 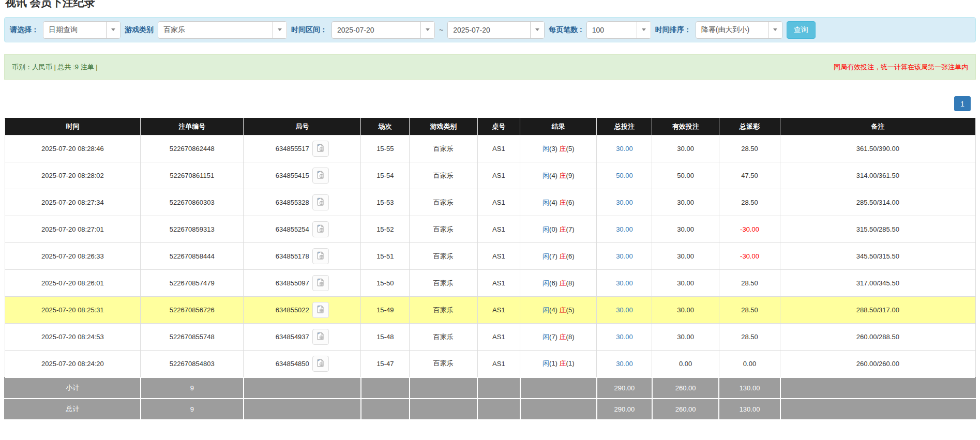 What do you see at coordinates (553, 283) in the screenshot?
I see `result-player-score: (6)` at bounding box center [553, 283].